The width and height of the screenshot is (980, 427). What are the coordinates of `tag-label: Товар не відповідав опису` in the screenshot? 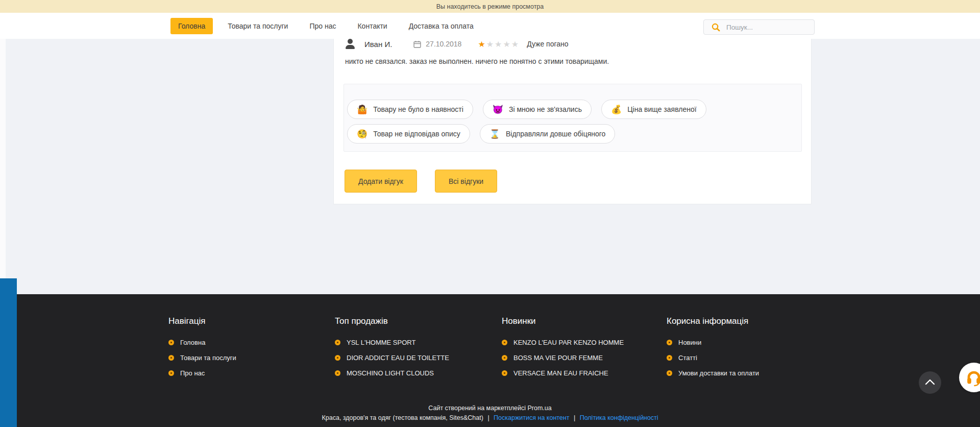 It's located at (416, 134).